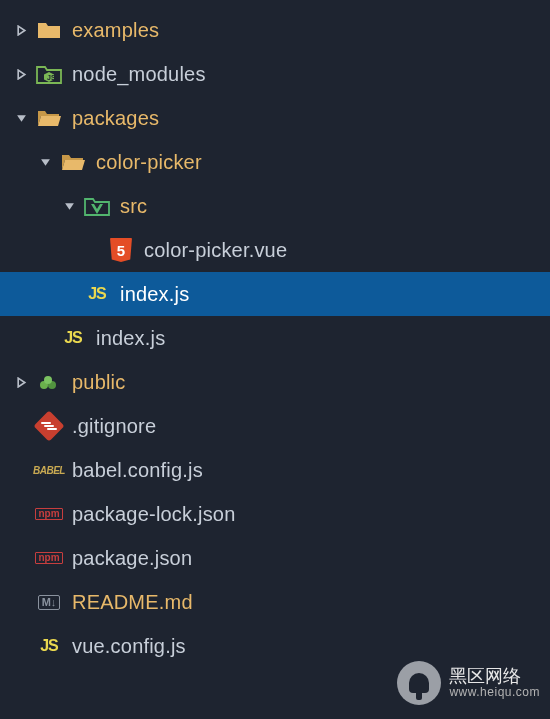 The image size is (550, 719). What do you see at coordinates (134, 206) in the screenshot?
I see `tree-item-label: src` at bounding box center [134, 206].